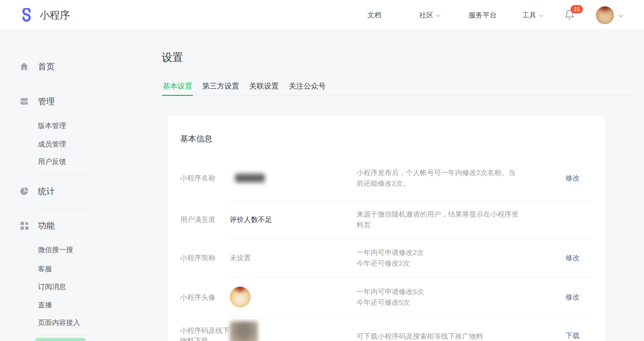  I want to click on row-description: 可下载小程序码及搜索框等线下推广物料, so click(457, 336).